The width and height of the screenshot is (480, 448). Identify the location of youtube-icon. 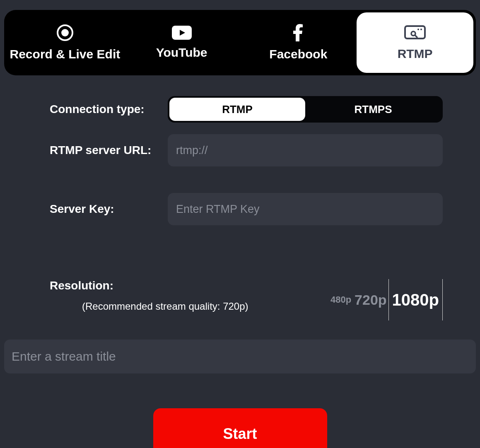
(182, 33).